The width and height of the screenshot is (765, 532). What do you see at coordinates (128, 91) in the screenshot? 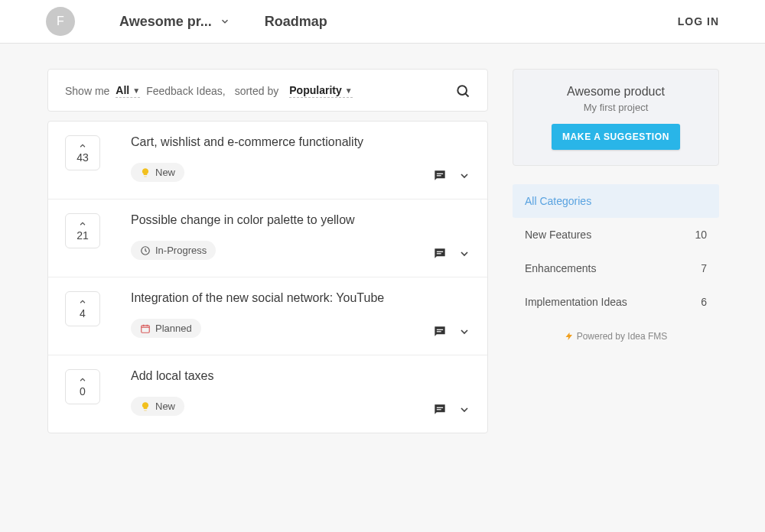
I see `filter-type-dropdown: All ▼` at bounding box center [128, 91].